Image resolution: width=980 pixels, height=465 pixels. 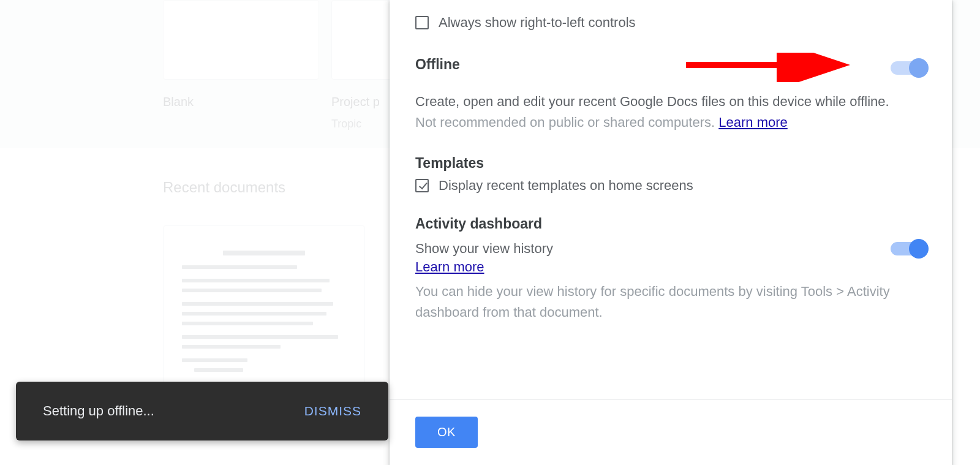 I want to click on templates-label: Display recent templates on home screens, so click(x=566, y=186).